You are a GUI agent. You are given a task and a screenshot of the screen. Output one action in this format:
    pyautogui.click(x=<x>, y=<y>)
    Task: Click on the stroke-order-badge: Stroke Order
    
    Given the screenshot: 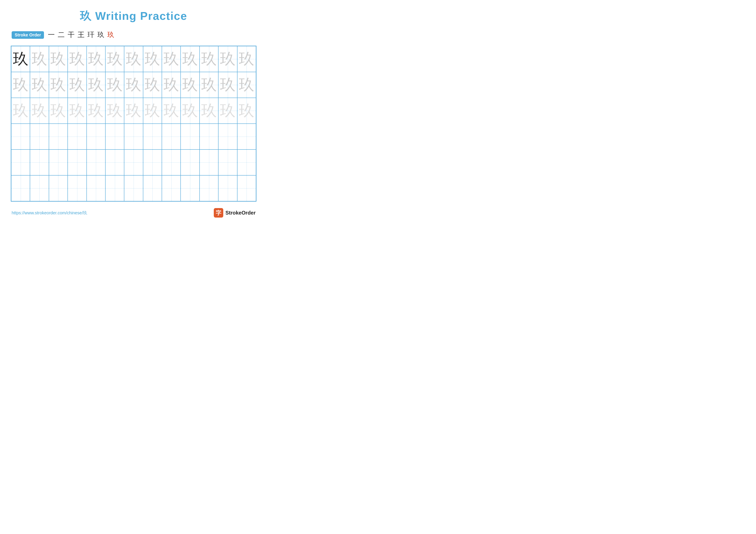 What is the action you would take?
    pyautogui.click(x=28, y=35)
    